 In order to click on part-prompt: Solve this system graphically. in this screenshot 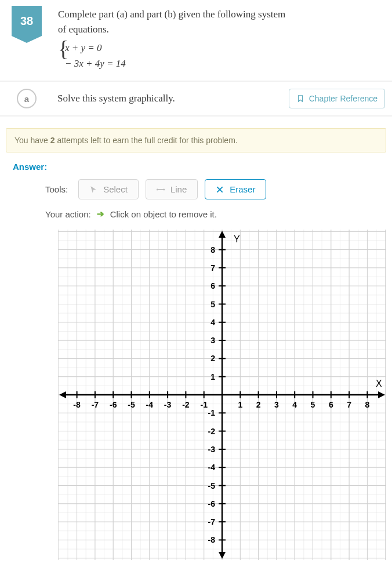, I will do `click(173, 99)`.